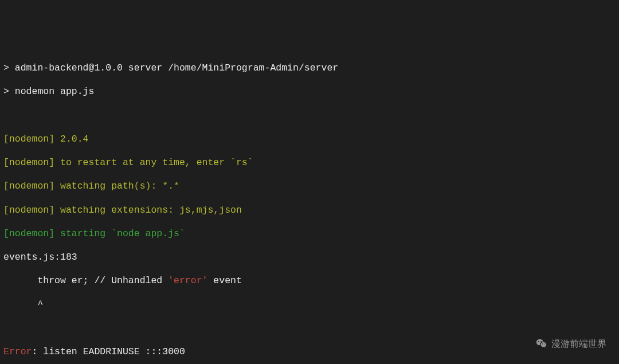  Describe the element at coordinates (310, 258) in the screenshot. I see `events-file: events.js:183` at that location.